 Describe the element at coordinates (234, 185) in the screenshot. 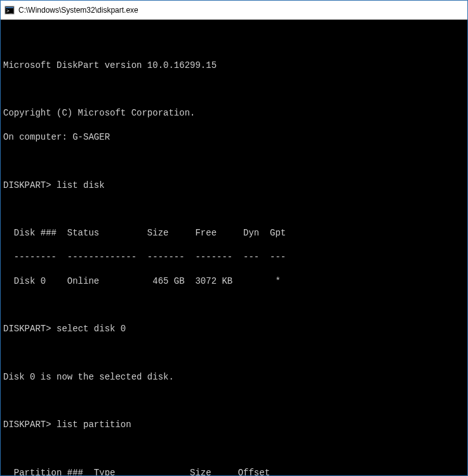

I see `prompt-line: DISKPART> list disk` at that location.